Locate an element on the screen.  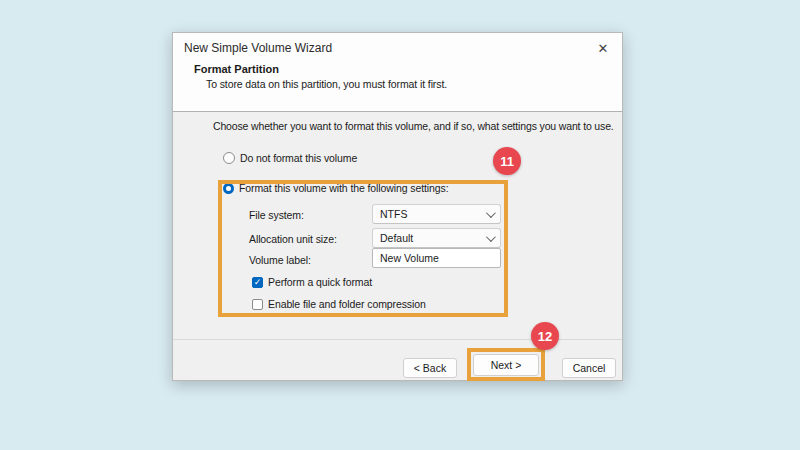
volume-label-label: Volume label: is located at coordinates (280, 260).